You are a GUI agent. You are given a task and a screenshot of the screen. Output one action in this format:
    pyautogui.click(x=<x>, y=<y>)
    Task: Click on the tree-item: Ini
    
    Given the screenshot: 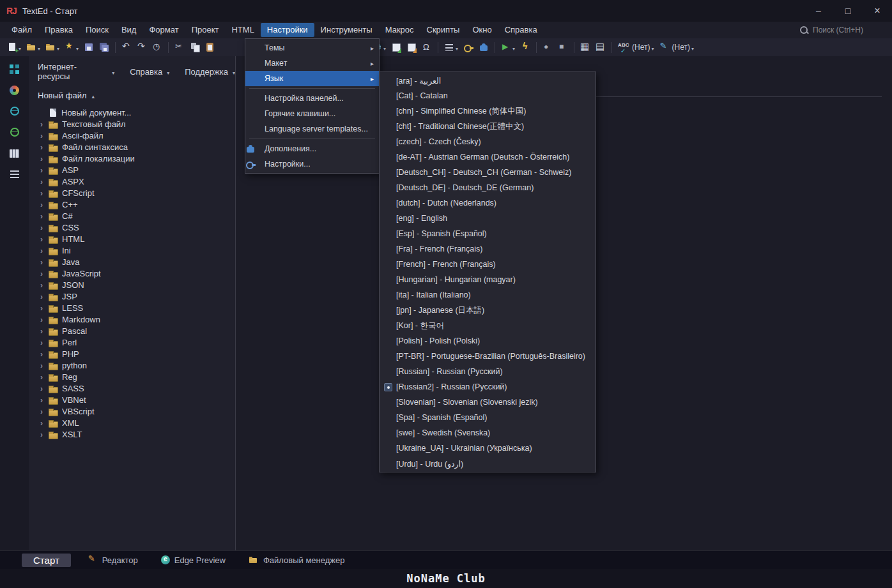 What is the action you would take?
    pyautogui.click(x=132, y=250)
    